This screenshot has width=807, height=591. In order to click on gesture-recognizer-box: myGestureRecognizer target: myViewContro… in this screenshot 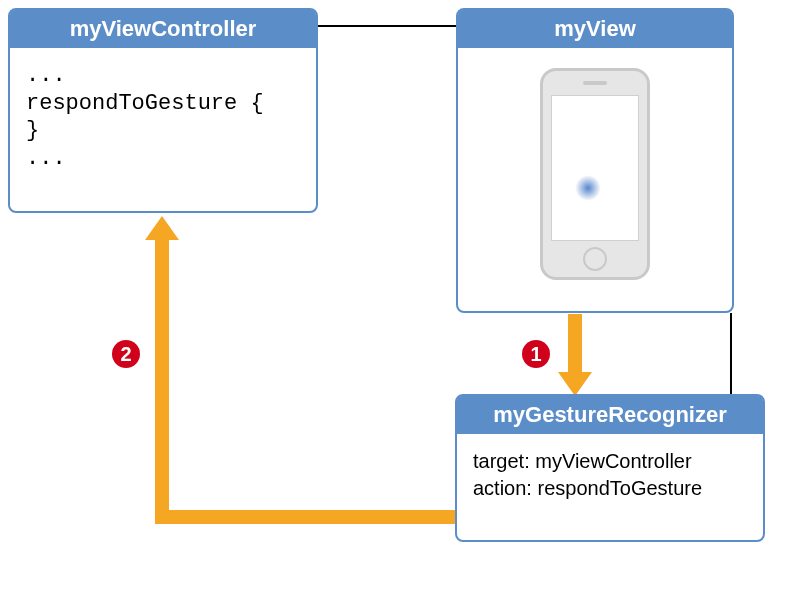, I will do `click(610, 468)`.